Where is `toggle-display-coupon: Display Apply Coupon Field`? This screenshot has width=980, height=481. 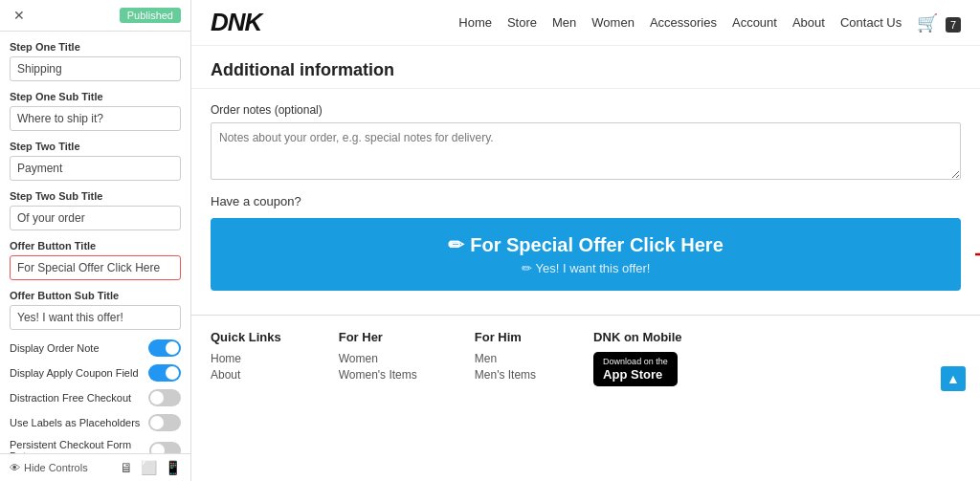
toggle-display-coupon: Display Apply Coupon Field is located at coordinates (96, 373).